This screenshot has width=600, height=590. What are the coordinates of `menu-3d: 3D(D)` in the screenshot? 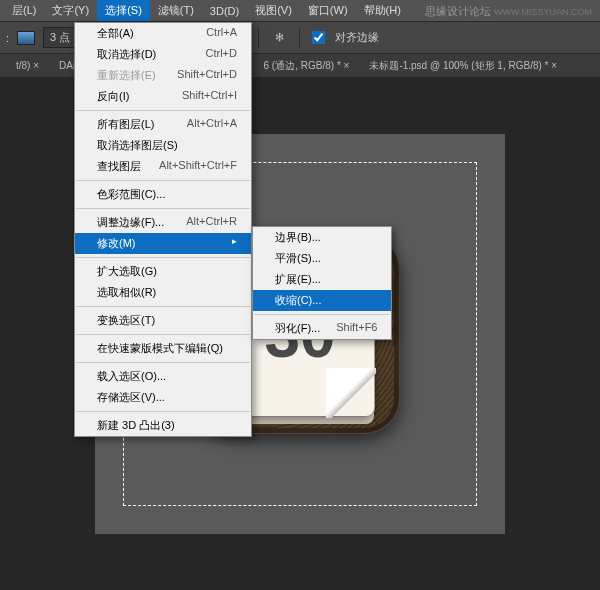 It's located at (224, 11).